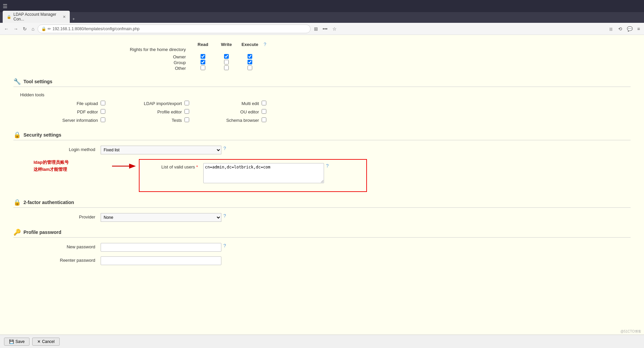 The width and height of the screenshot is (644, 348). What do you see at coordinates (203, 56) in the screenshot?
I see `owner-read-checkbox` at bounding box center [203, 56].